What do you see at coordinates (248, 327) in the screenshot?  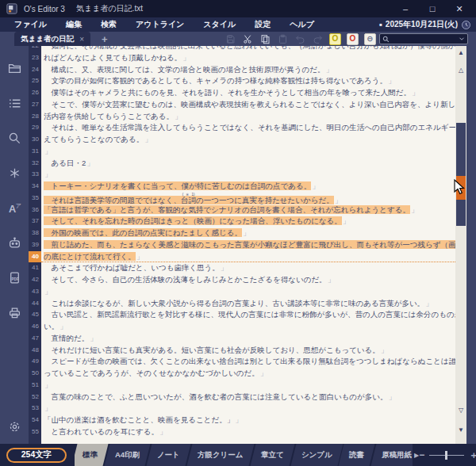 I see `line-text: い。」` at bounding box center [248, 327].